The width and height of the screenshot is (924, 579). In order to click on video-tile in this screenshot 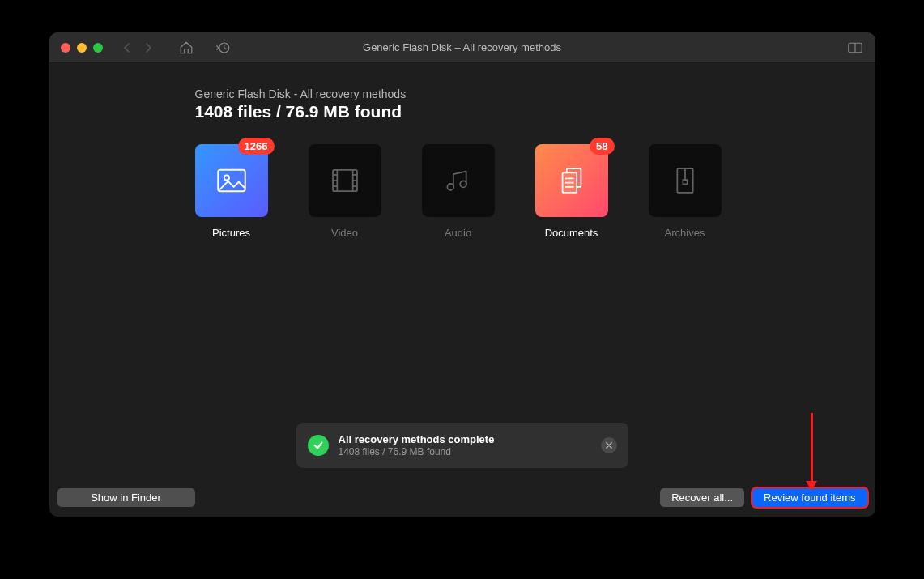, I will do `click(345, 181)`.